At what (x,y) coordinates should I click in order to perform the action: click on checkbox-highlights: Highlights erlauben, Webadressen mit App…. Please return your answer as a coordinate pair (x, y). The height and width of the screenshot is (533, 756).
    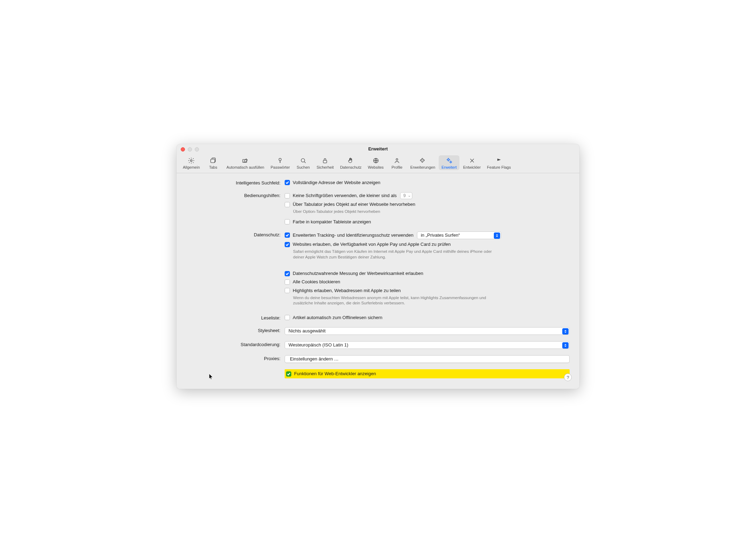
    Looking at the image, I should click on (427, 291).